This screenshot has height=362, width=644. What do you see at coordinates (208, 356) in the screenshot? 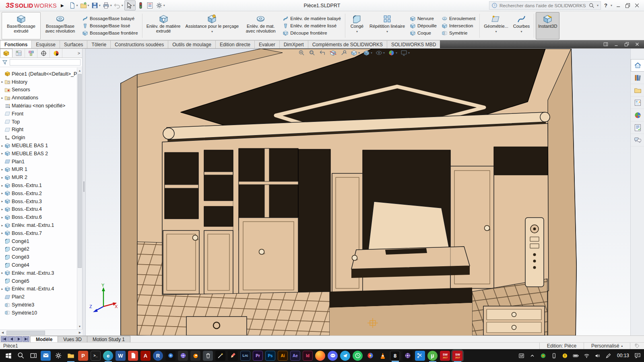
I see `taskbar-recycle-app-icon` at bounding box center [208, 356].